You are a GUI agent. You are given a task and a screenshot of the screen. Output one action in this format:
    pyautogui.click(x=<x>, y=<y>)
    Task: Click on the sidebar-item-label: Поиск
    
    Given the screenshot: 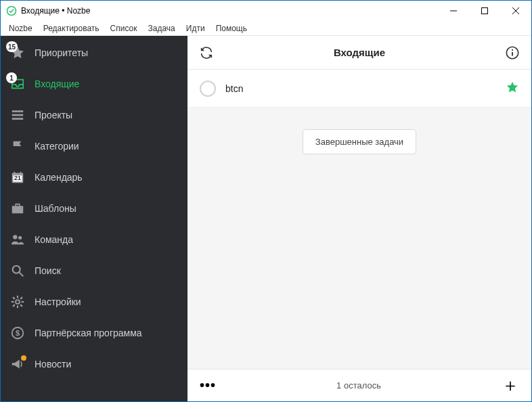 What is the action you would take?
    pyautogui.click(x=47, y=271)
    